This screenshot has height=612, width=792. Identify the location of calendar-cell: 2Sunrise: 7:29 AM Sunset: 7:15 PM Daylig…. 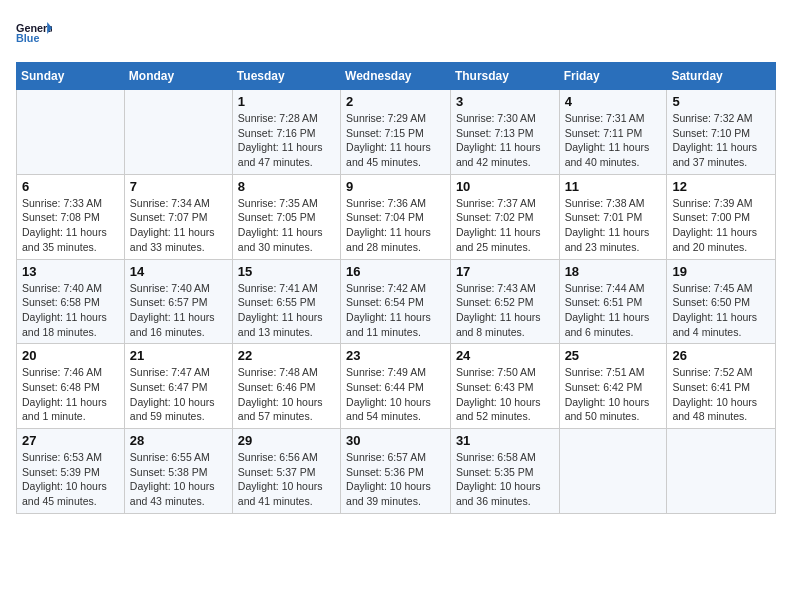
(396, 132).